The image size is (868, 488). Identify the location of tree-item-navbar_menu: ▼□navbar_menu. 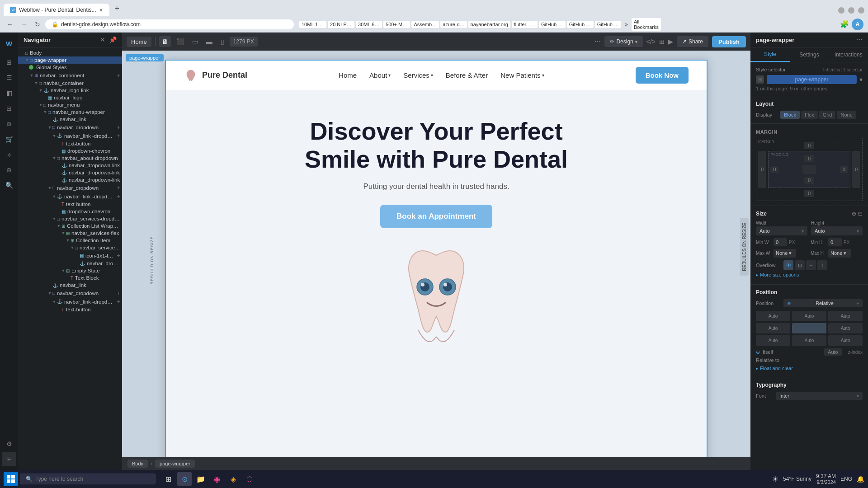
(70, 105).